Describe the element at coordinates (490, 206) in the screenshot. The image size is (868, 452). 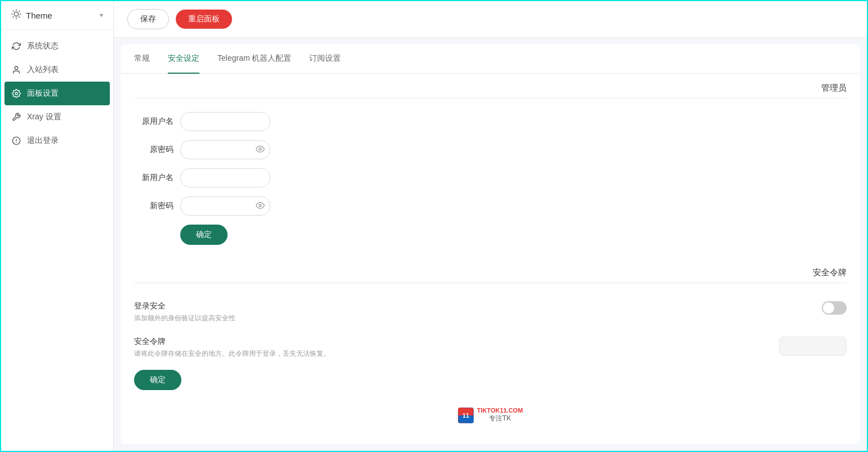
I see `form-group-new-password: 新密码` at that location.